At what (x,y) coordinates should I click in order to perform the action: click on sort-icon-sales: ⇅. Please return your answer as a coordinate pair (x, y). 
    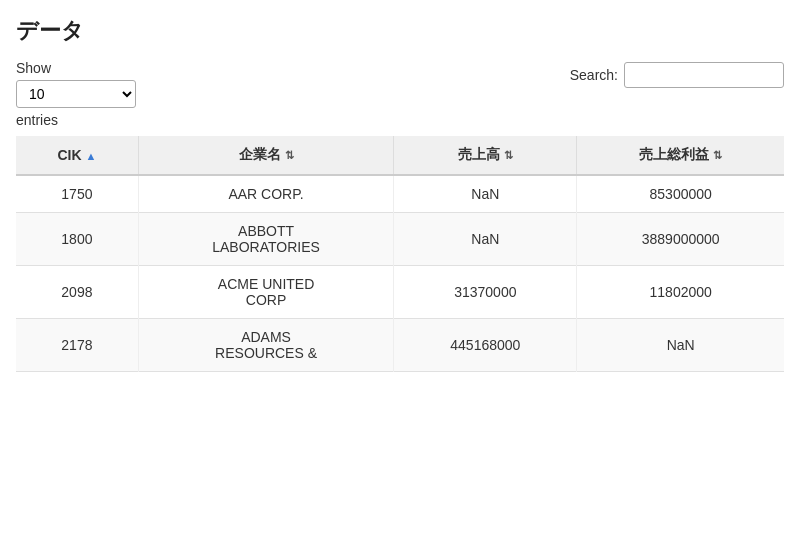
    Looking at the image, I should click on (508, 156).